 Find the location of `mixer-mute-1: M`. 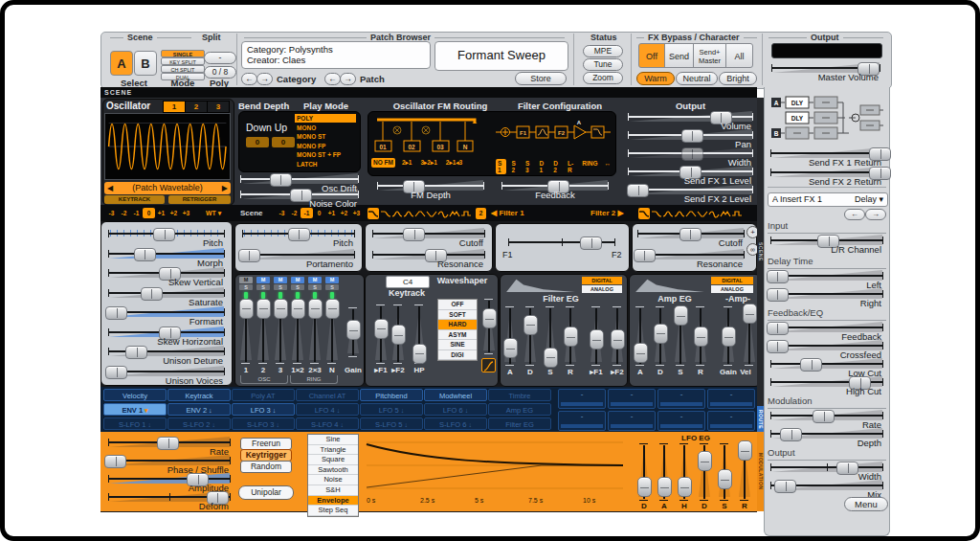

mixer-mute-1: M is located at coordinates (246, 280).